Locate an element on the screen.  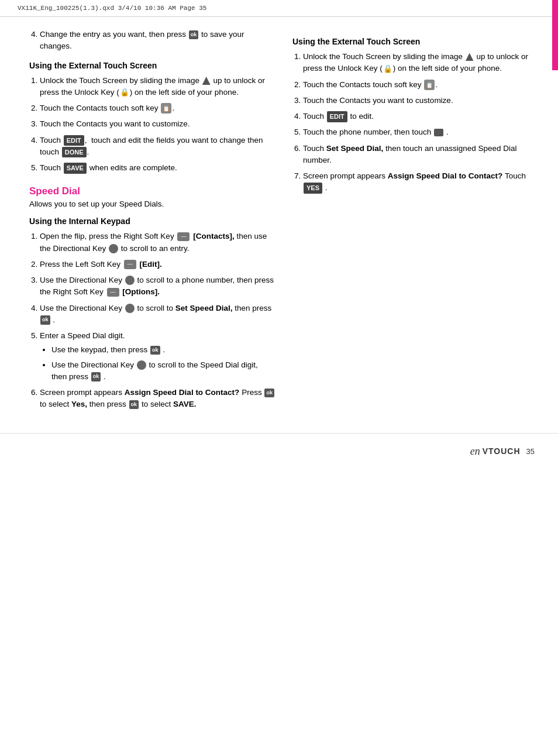
list-item: Enter a Speed Dial digit. Use the keypad… is located at coordinates (157, 356).